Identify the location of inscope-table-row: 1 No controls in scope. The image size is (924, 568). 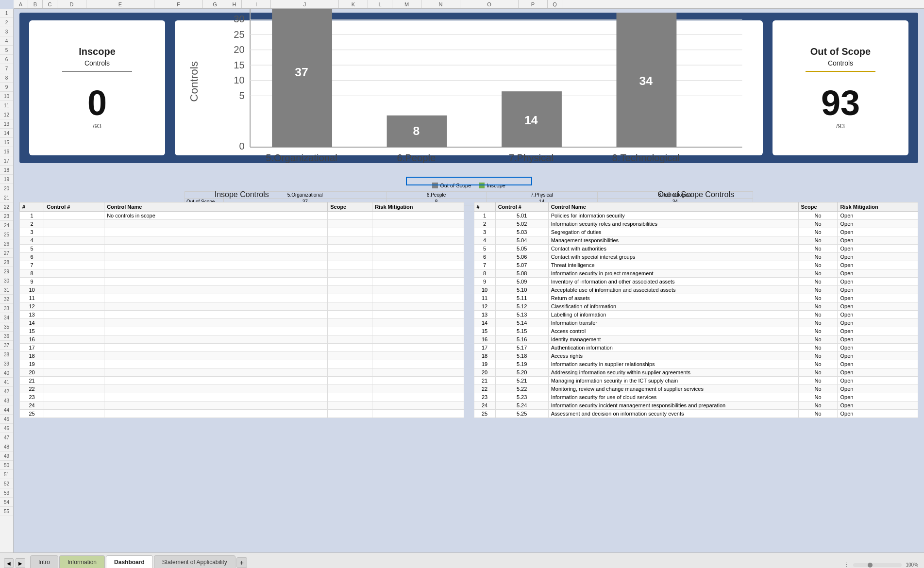
(242, 216).